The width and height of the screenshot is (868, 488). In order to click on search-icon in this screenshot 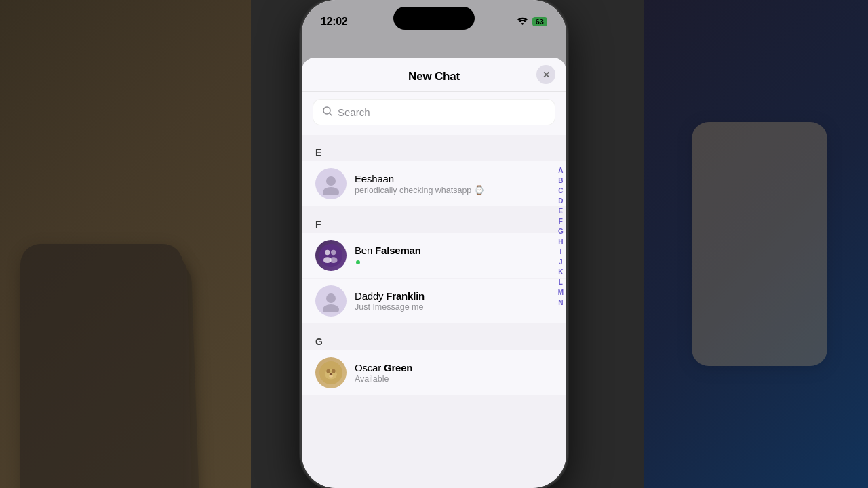, I will do `click(328, 113)`.